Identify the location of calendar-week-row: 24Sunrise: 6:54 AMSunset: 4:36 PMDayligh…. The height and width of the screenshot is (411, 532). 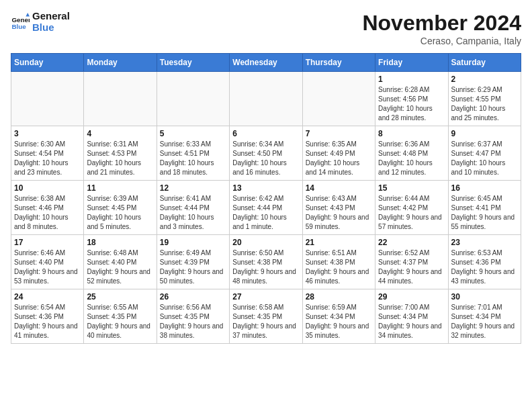
(266, 317).